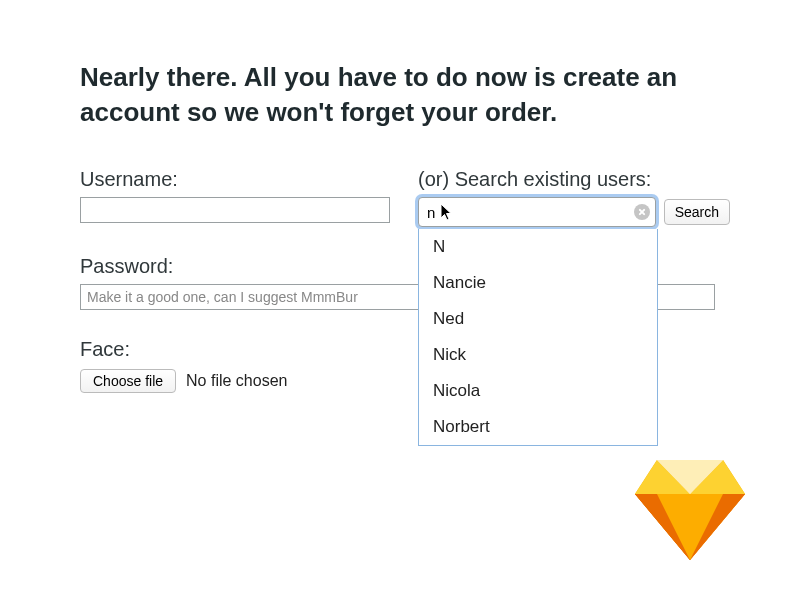 Image resolution: width=800 pixels, height=600 pixels. I want to click on page-heading: Nearly there. All you have to do now is …, so click(405, 95).